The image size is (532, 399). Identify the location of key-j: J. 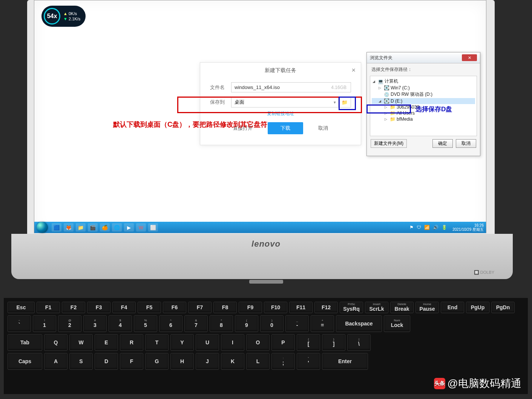
(207, 361).